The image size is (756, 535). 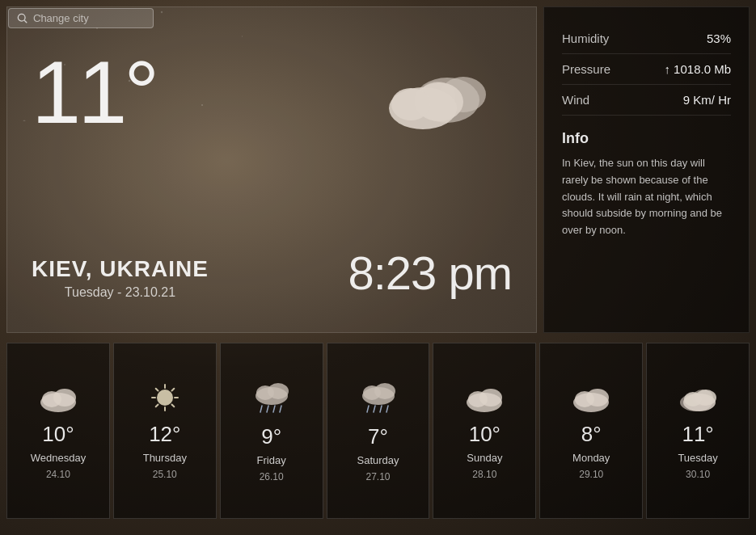 I want to click on city-date: Tuesday - 23.10.21, so click(x=120, y=293).